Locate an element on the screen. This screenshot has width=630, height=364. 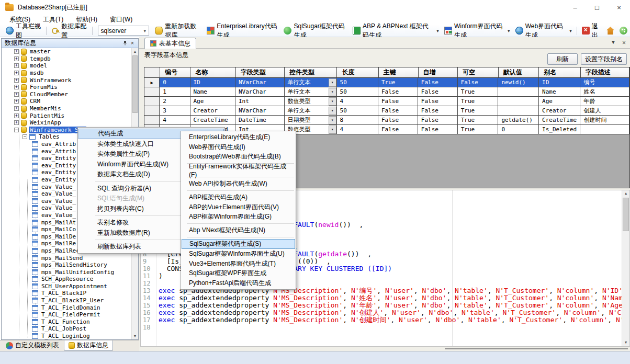
grid-cell is located at coordinates (605, 130).